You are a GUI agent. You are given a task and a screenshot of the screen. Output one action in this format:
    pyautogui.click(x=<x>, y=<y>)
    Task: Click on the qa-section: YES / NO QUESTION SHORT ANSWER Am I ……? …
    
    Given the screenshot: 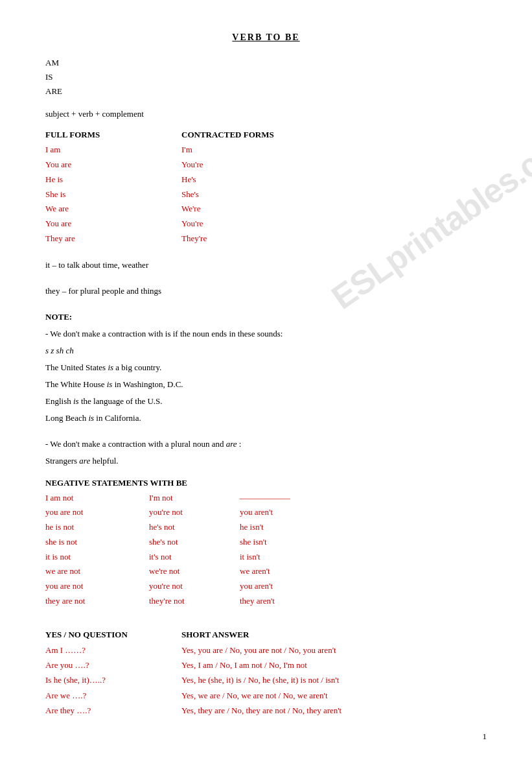 What is the action you would take?
    pyautogui.click(x=266, y=674)
    